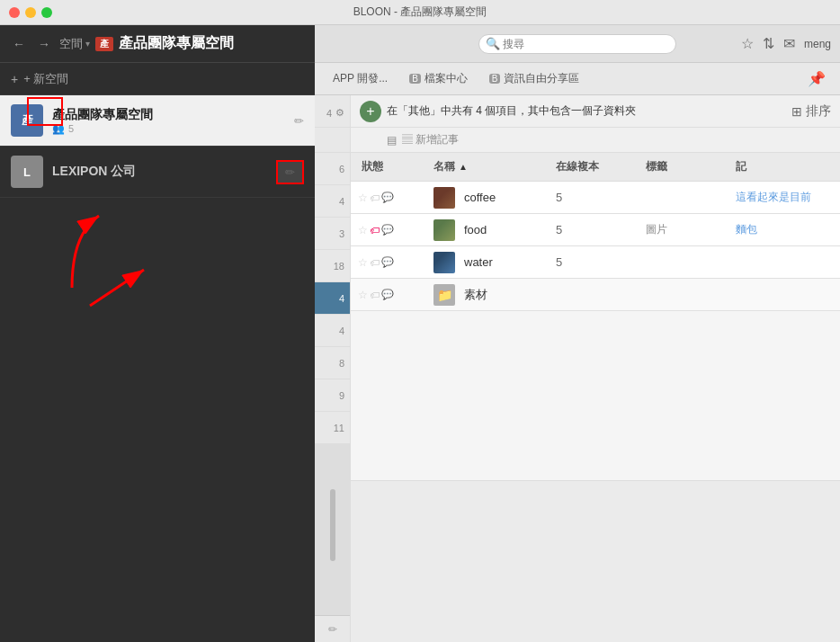 The image size is (840, 642). I want to click on add-record-button: +, so click(371, 111).